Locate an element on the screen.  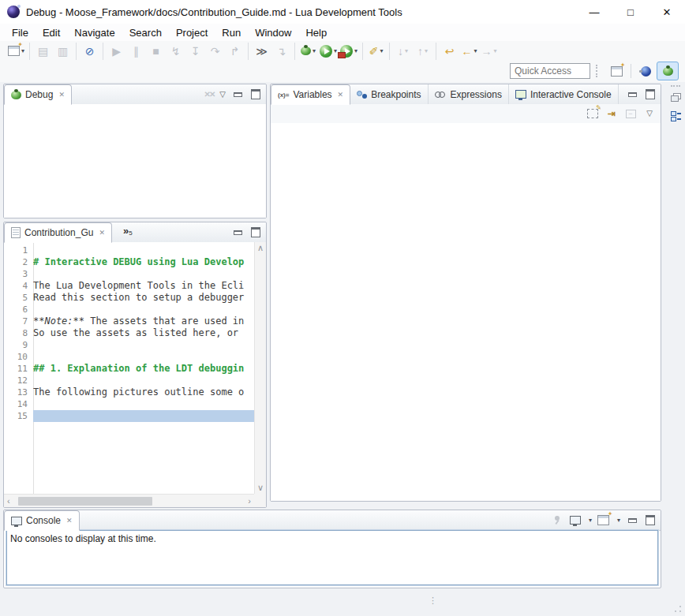
restore-view-icon is located at coordinates (676, 98).